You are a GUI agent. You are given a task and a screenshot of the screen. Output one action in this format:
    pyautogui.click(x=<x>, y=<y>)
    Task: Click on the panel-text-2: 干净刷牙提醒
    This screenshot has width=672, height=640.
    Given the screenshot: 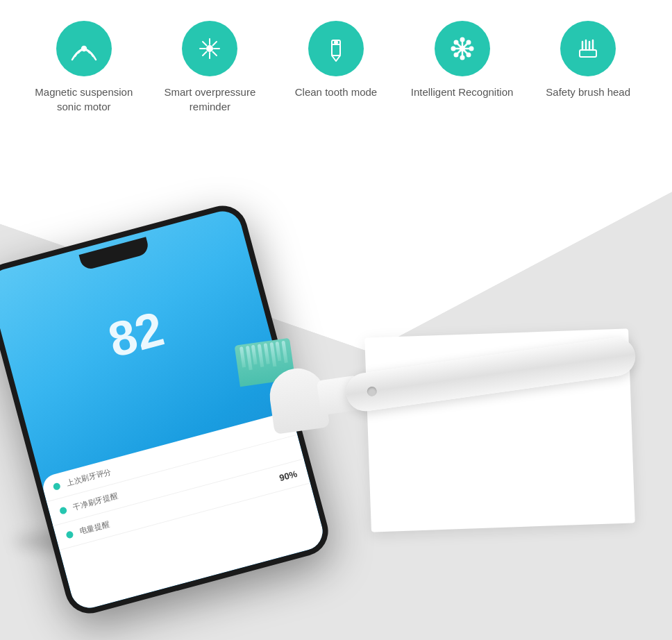 What is the action you would take?
    pyautogui.click(x=96, y=502)
    